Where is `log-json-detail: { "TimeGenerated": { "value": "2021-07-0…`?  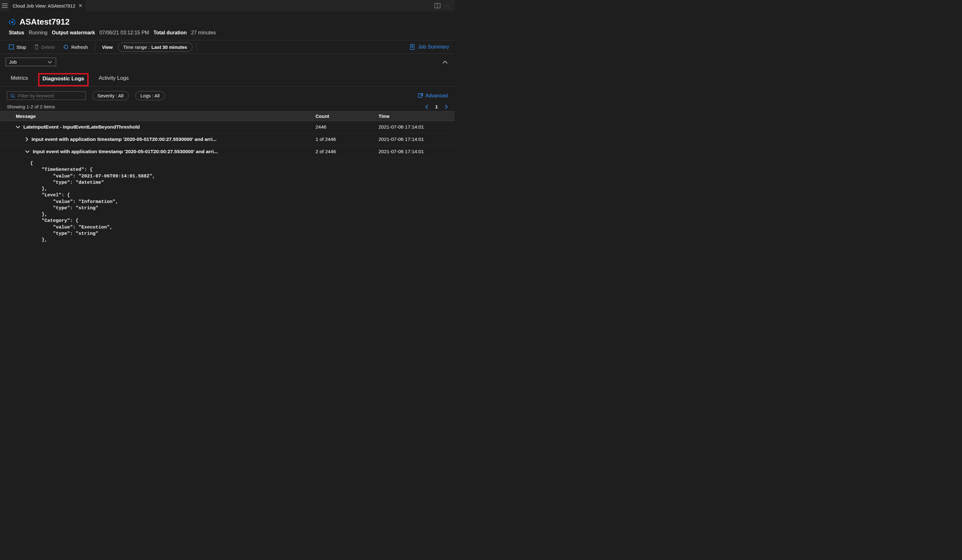 log-json-detail: { "TimeGenerated": { "value": "2021-07-0… is located at coordinates (228, 201).